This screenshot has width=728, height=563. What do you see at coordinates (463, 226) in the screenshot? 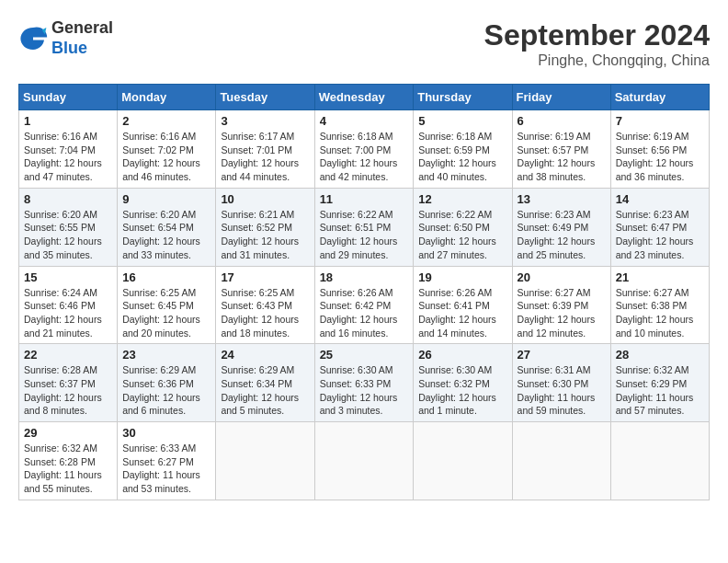
I see `calendar-day-cell: 12Sunrise: 6:22 AM Sunset: 6:50 PM Dayli…` at bounding box center [463, 226].